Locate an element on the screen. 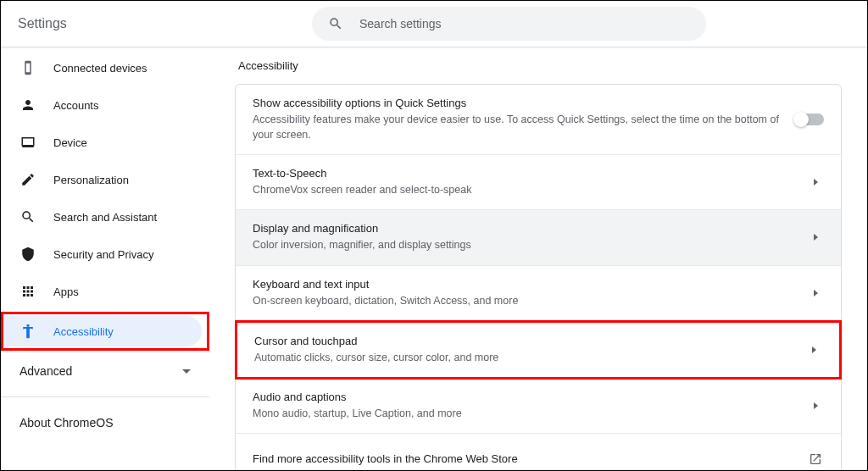 The height and width of the screenshot is (471, 868). sidebar-item-accounts: Accounts is located at coordinates (102, 105).